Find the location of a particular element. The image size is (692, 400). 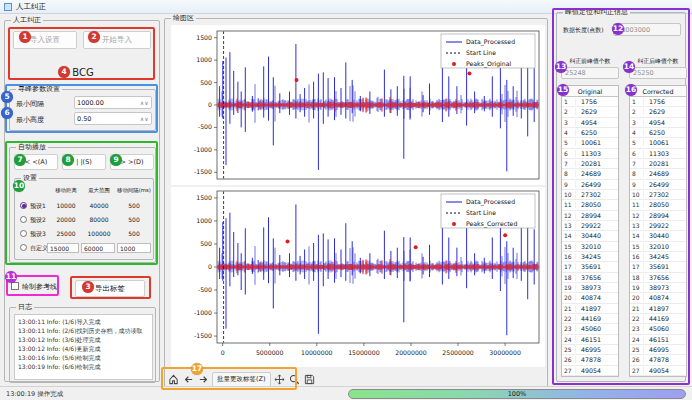

min-interval-value: 1000.00 is located at coordinates (108, 103).